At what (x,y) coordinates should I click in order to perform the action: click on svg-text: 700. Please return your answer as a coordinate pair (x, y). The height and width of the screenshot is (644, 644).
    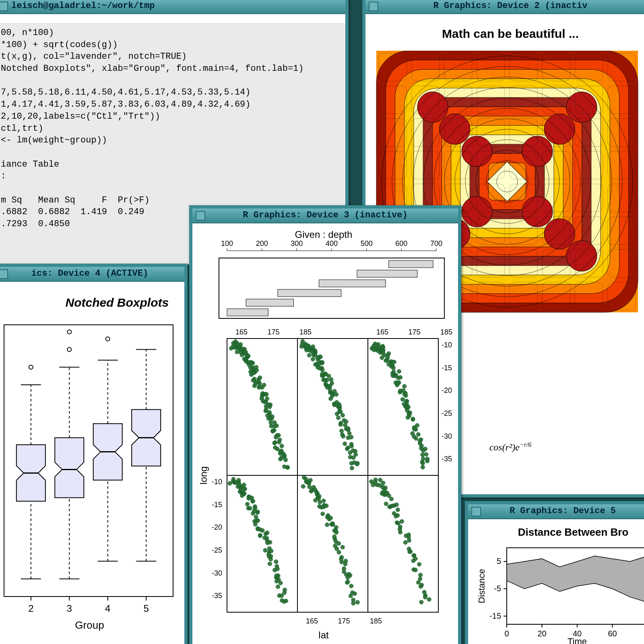
    Looking at the image, I should click on (436, 244).